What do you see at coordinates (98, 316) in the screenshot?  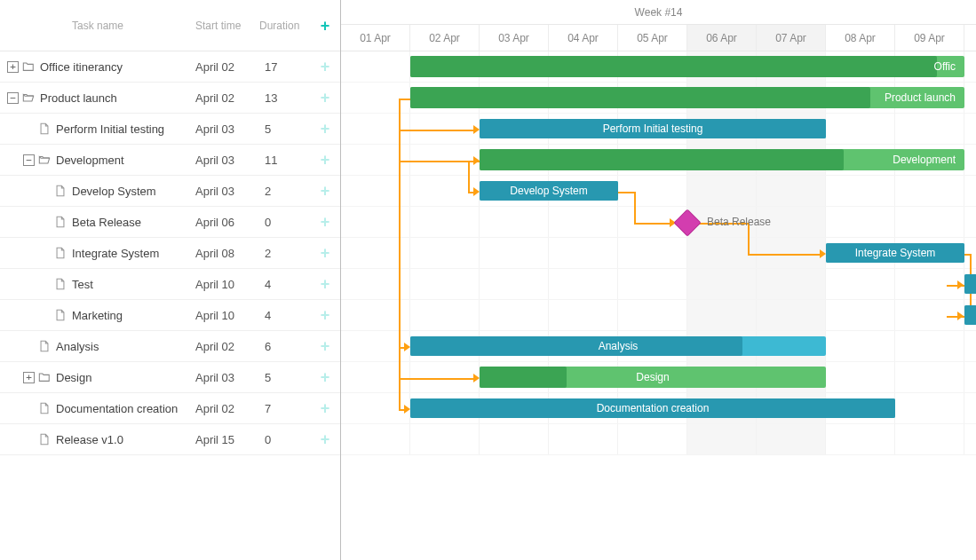 I see `task-name-cell: Marketing` at bounding box center [98, 316].